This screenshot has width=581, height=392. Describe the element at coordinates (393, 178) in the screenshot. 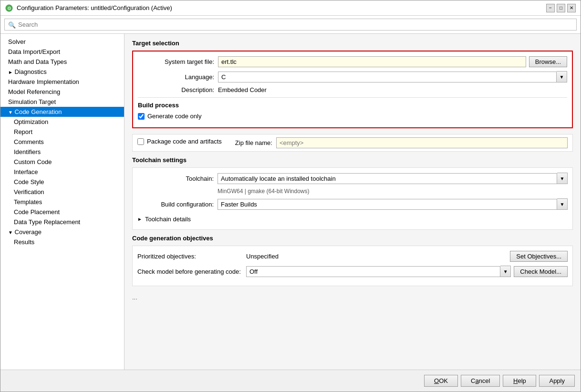

I see `toolchain-control: ▼` at that location.